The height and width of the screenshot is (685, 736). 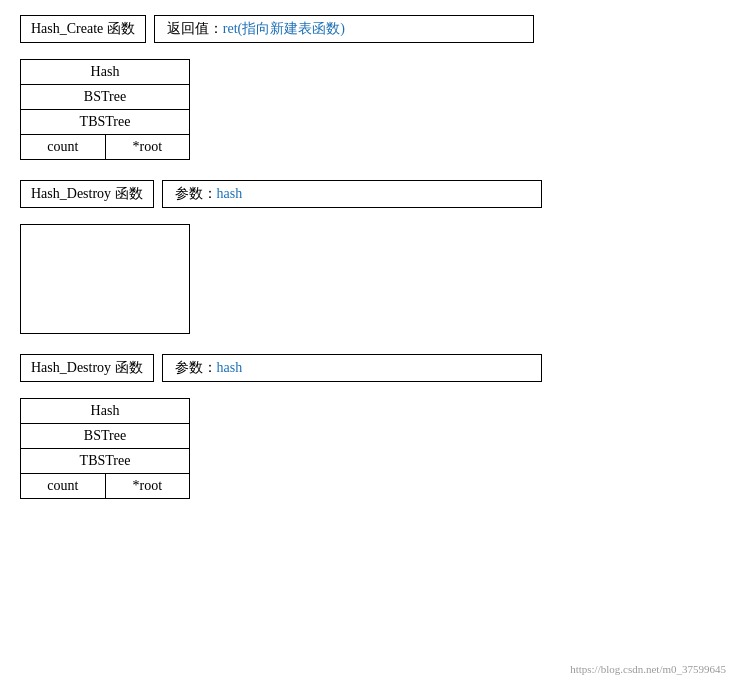 What do you see at coordinates (64, 486) in the screenshot?
I see `split-cell-count-3: count` at bounding box center [64, 486].